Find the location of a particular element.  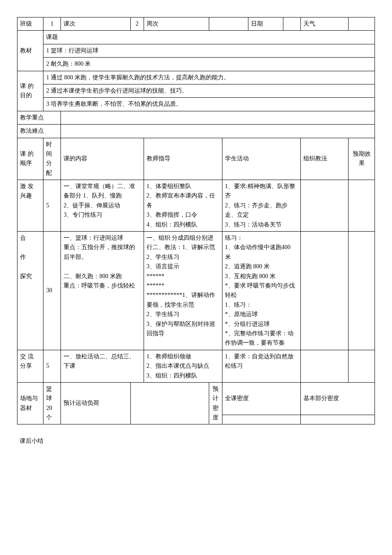

col-seq: 课 的 顺序 is located at coordinates (31, 159).